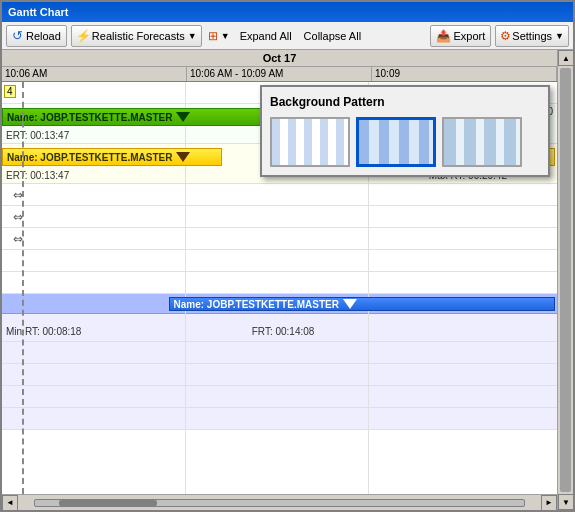 Image resolution: width=575 pixels, height=512 pixels. Describe the element at coordinates (18, 195) in the screenshot. I see `resize-handle-1: ⇔` at that location.